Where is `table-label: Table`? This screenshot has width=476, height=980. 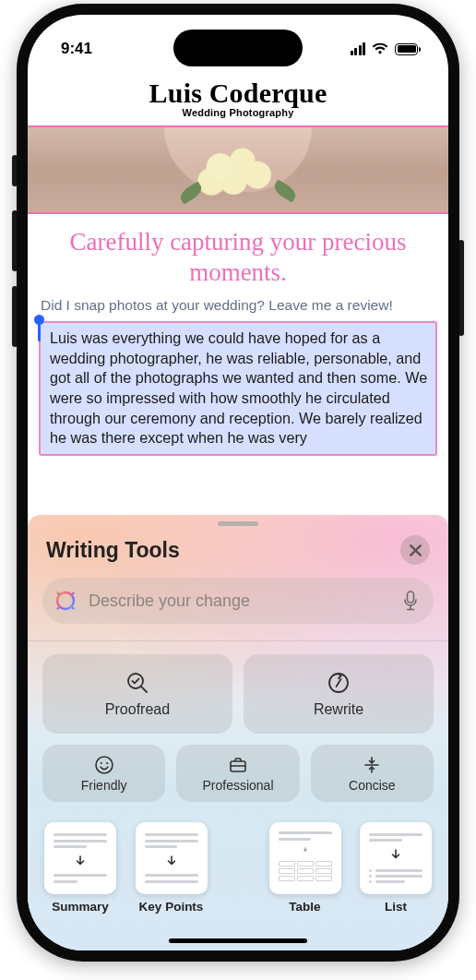
table-label: Table is located at coordinates (304, 906).